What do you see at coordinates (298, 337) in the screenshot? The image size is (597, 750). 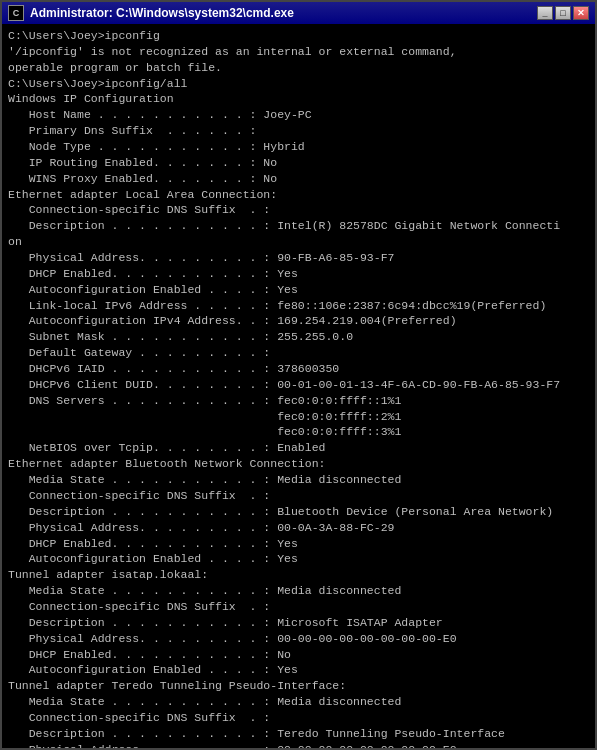 I see `cmd-line: Subnet Mask . . . . . . . . . . . : 255.…` at bounding box center [298, 337].